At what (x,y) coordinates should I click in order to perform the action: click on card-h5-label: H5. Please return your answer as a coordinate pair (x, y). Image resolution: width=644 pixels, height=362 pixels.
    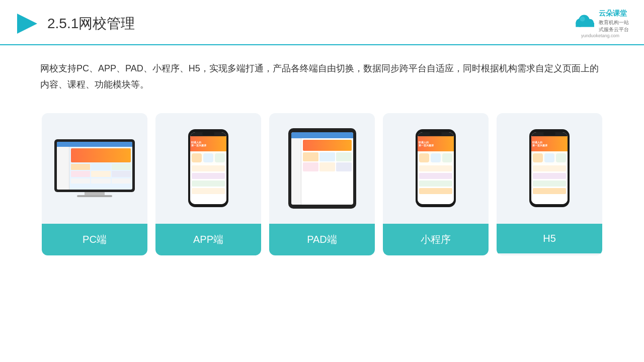
    Looking at the image, I should click on (549, 238).